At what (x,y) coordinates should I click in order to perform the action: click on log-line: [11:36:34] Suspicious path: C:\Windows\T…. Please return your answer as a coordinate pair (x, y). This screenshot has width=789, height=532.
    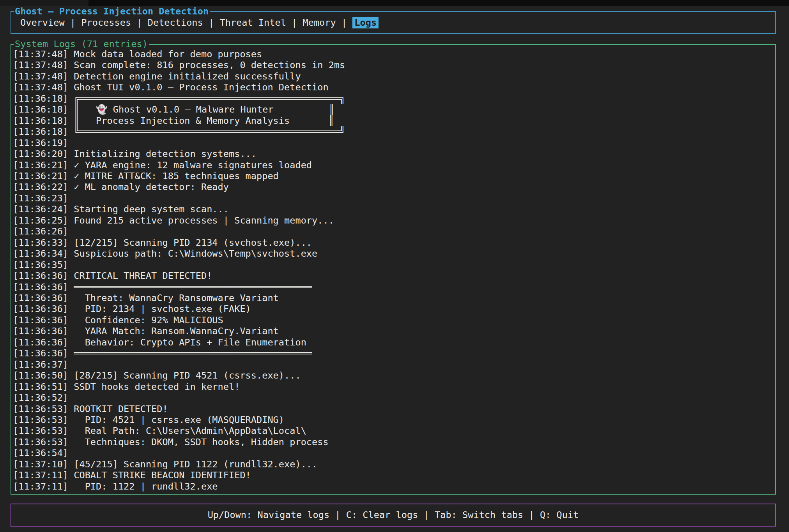
    Looking at the image, I should click on (393, 254).